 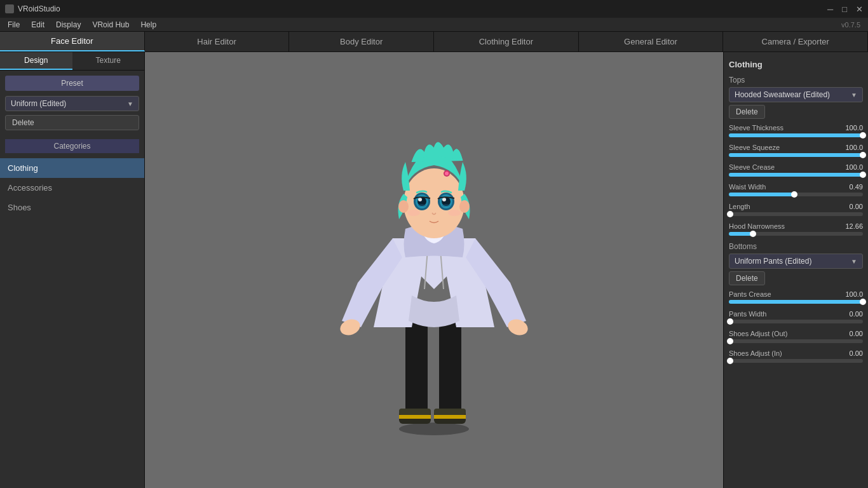 I want to click on sidebar: Design Texture Preset Uniform (Edited) D…, so click(x=72, y=270).